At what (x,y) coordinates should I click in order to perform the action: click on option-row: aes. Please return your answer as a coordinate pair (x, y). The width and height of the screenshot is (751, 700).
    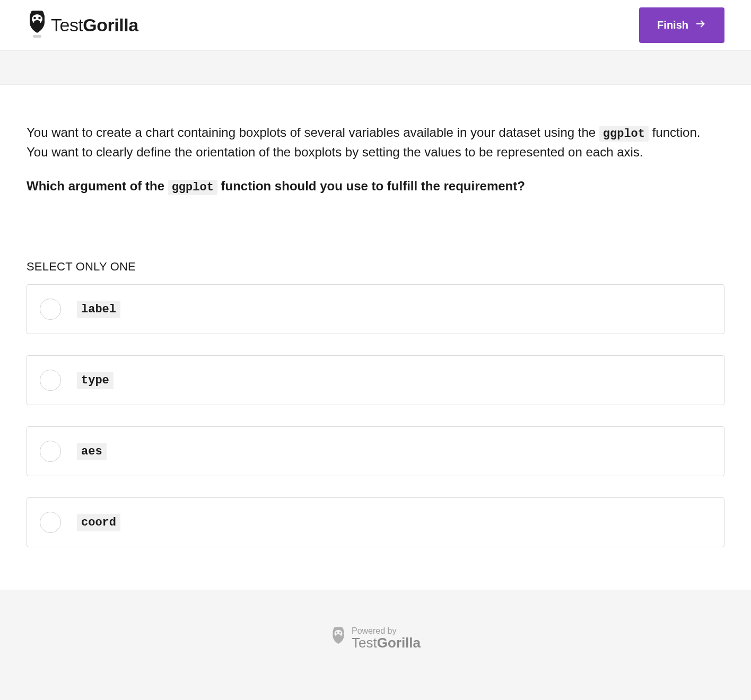
    Looking at the image, I should click on (375, 451).